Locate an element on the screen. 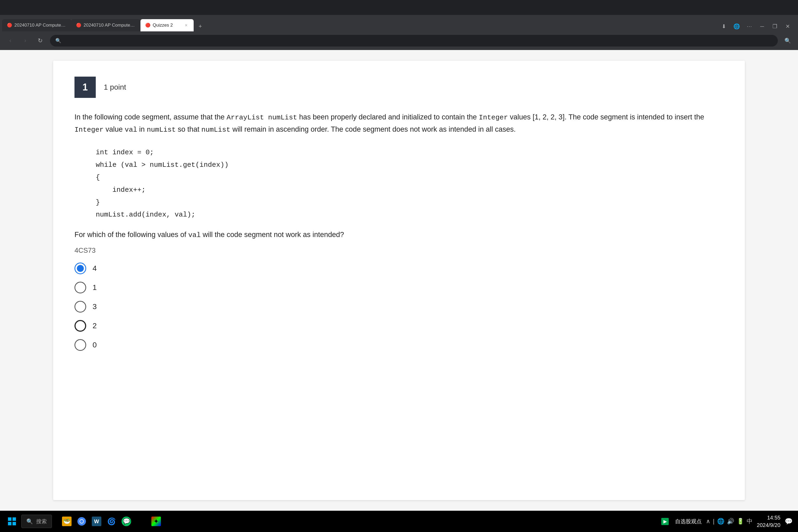 The height and width of the screenshot is (532, 798). tray-lang: 中 is located at coordinates (750, 521).